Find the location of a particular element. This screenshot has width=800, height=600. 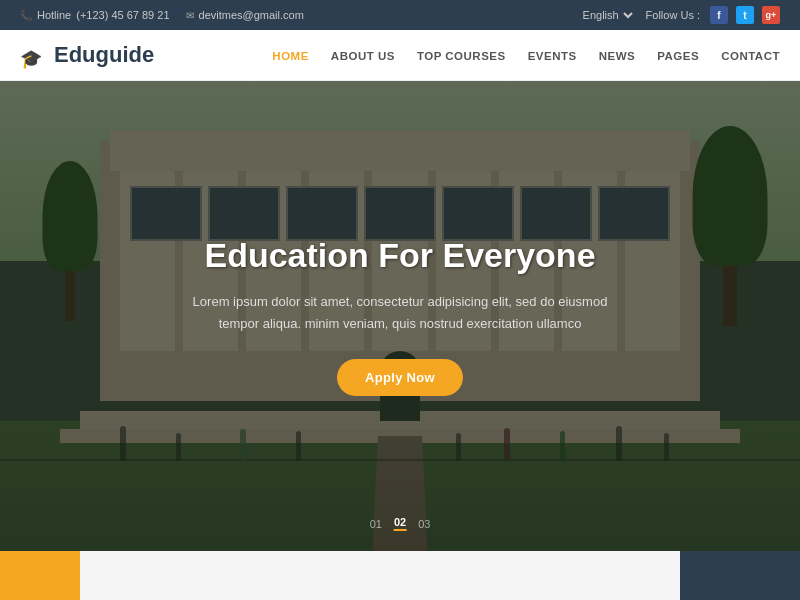

logo-icon is located at coordinates (34, 55).